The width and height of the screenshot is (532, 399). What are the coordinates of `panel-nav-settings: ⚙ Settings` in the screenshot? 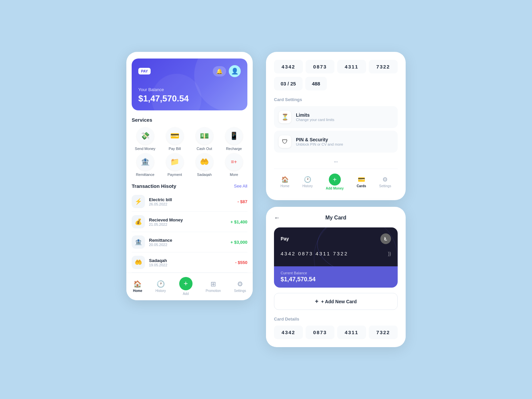 It's located at (385, 182).